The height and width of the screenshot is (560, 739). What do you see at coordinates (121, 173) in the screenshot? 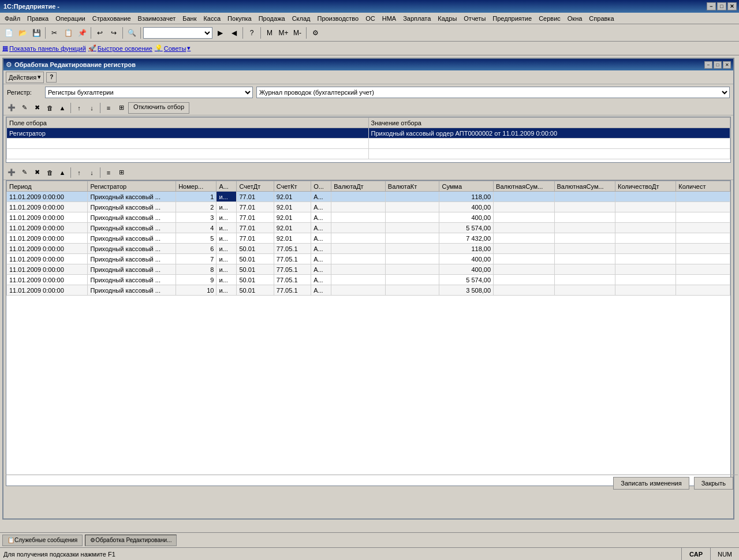
I see `data-view-button: ⊞` at bounding box center [121, 173].